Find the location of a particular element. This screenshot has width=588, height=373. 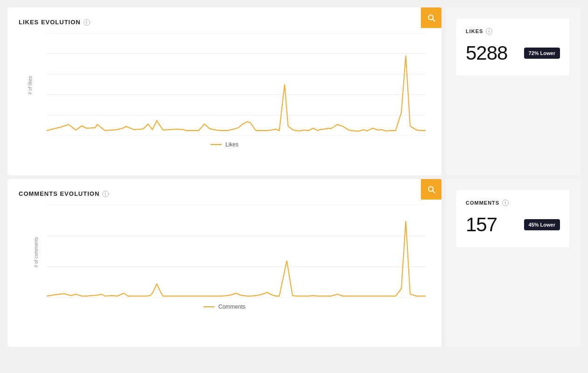

likes-search-button is located at coordinates (431, 18).